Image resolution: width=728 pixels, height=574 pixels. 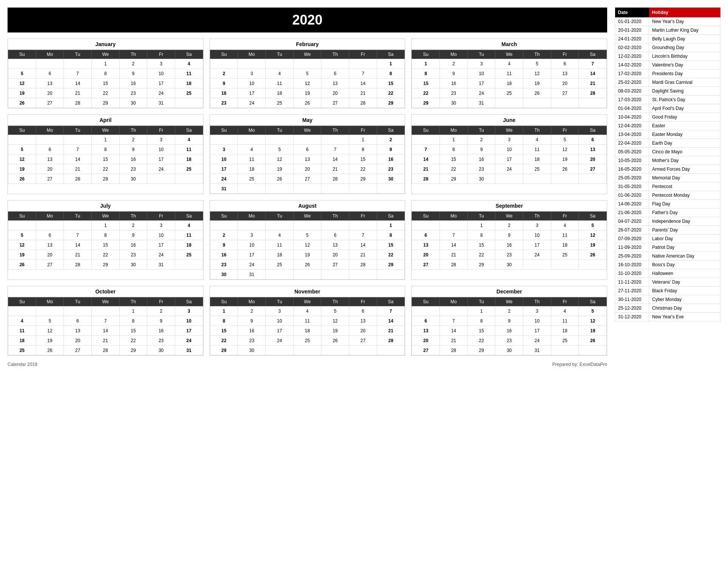 What do you see at coordinates (685, 91) in the screenshot?
I see `holiday-name: Daylight Saving` at bounding box center [685, 91].